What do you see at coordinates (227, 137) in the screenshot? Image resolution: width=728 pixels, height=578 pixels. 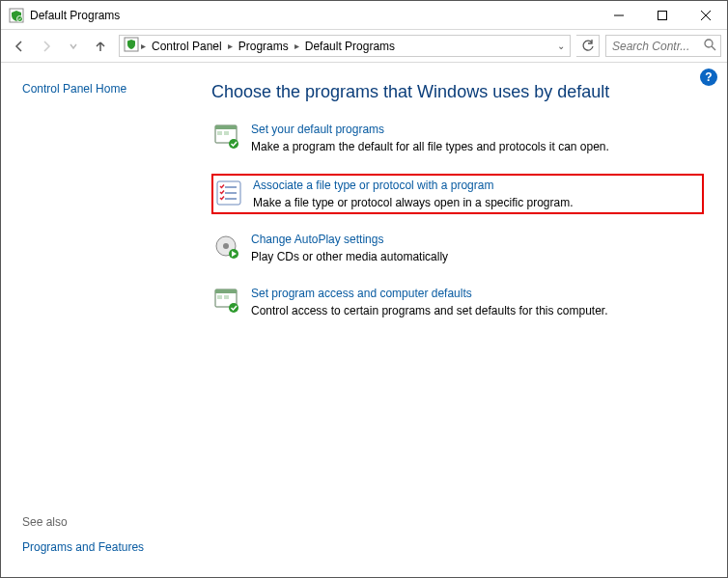 I see `programs-icon` at bounding box center [227, 137].